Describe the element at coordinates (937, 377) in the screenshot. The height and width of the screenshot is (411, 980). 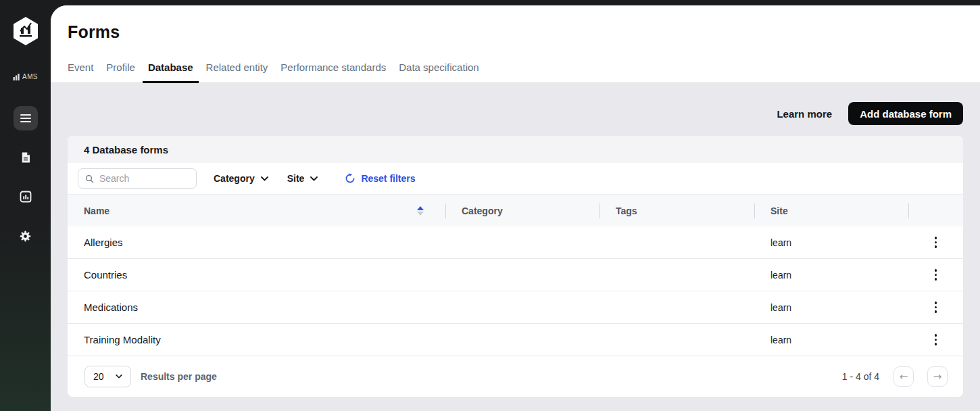
I see `next-page-button: →` at that location.